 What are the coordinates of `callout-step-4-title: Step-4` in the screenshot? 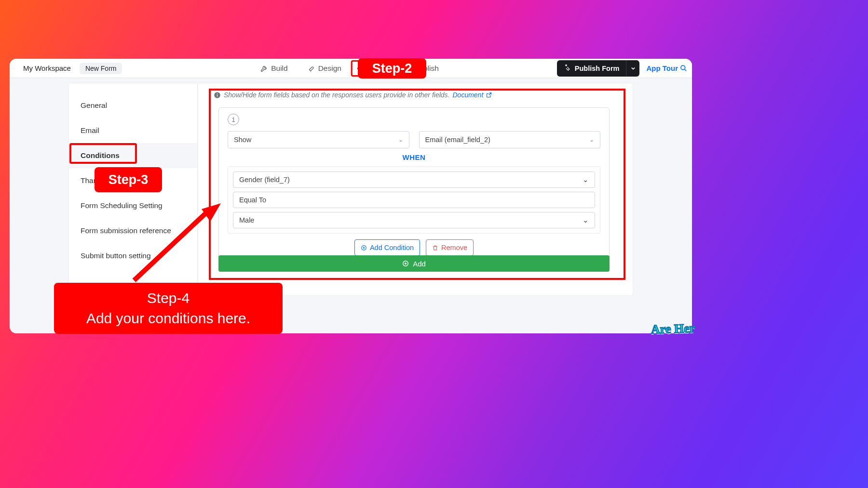 It's located at (168, 298).